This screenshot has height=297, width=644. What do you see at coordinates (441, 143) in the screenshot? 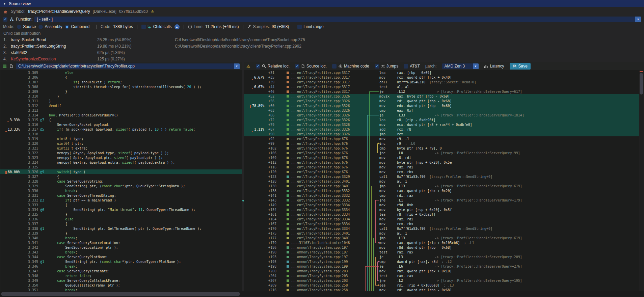
I see `asm-row: +99...ent\TracyProfiler.hpp:676incr9; .L…` at bounding box center [441, 143].